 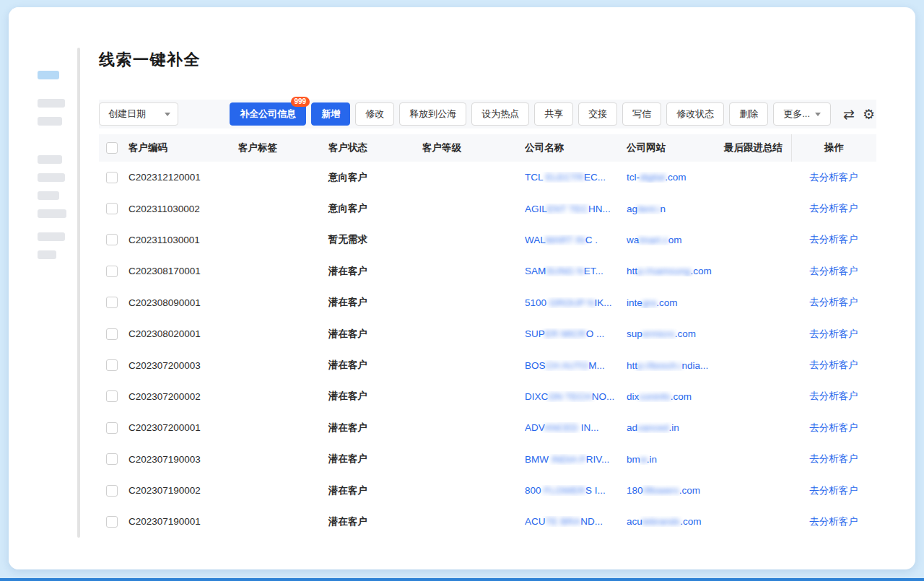 I want to click on company-name-prefix: WAL, so click(x=536, y=240).